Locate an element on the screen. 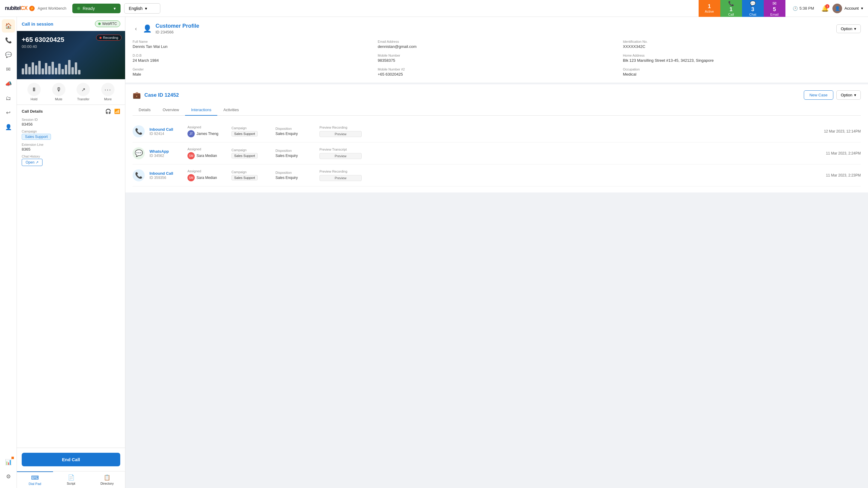 The image size is (868, 488). agent-avatar: SM is located at coordinates (191, 156).